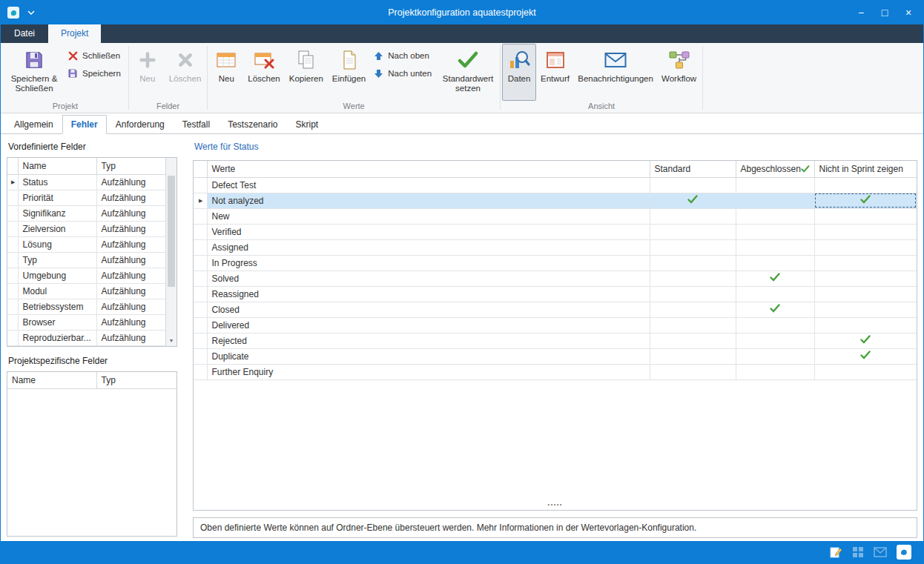  I want to click on paste-button: Einfügen, so click(349, 73).